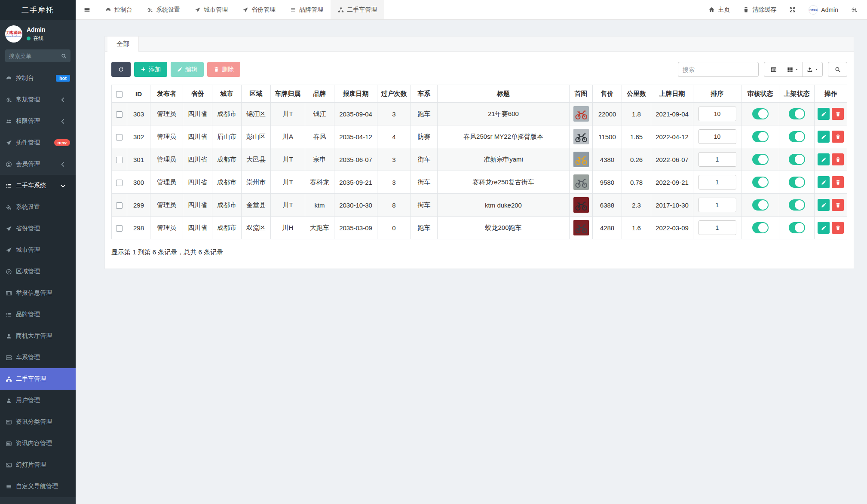 The image size is (867, 504). What do you see at coordinates (123, 44) in the screenshot?
I see `tab-all: 全部` at bounding box center [123, 44].